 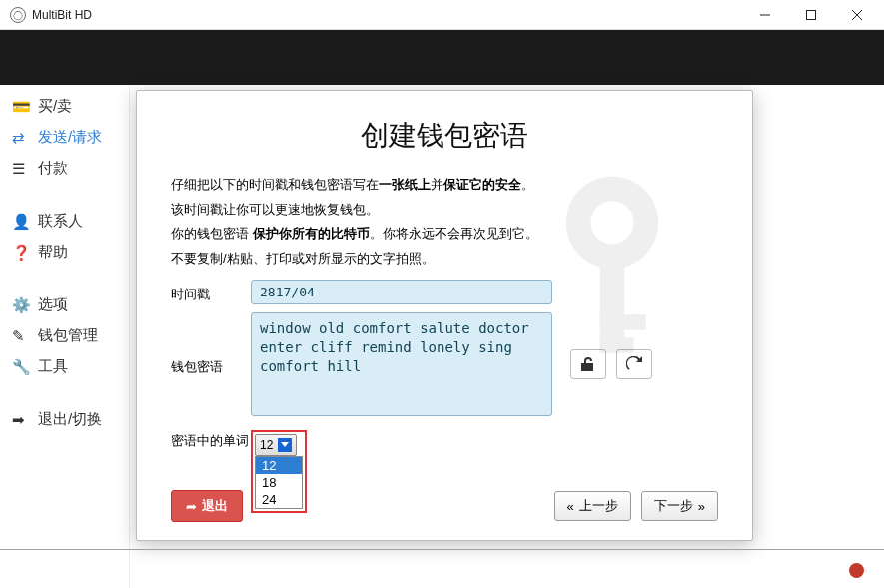 What do you see at coordinates (811, 15) in the screenshot?
I see `maximize-button` at bounding box center [811, 15].